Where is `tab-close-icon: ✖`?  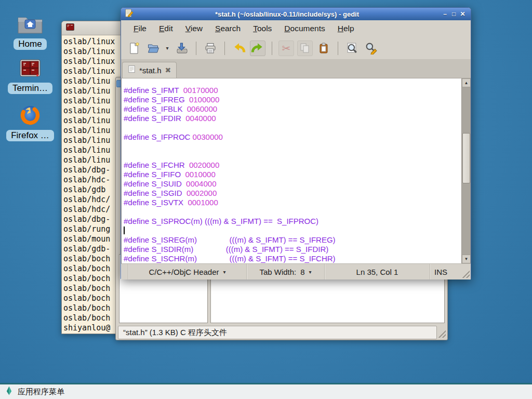 tab-close-icon: ✖ is located at coordinates (168, 70).